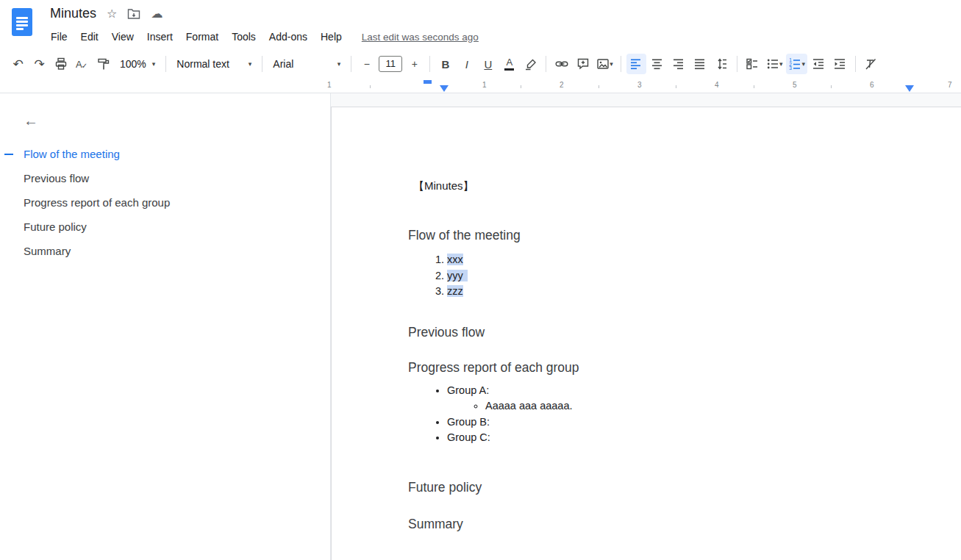 The height and width of the screenshot is (560, 961). What do you see at coordinates (244, 37) in the screenshot?
I see `menu-tools: Tools` at bounding box center [244, 37].